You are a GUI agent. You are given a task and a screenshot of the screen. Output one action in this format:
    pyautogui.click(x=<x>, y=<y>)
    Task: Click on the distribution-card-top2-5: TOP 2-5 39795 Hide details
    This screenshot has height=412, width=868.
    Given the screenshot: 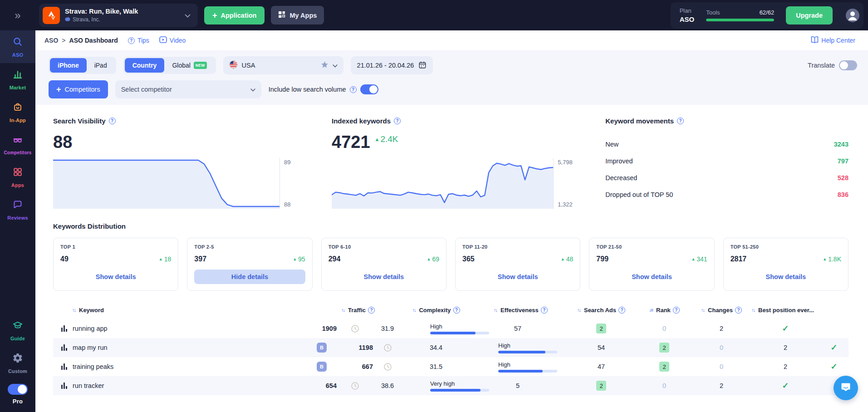 What is the action you would take?
    pyautogui.click(x=250, y=264)
    